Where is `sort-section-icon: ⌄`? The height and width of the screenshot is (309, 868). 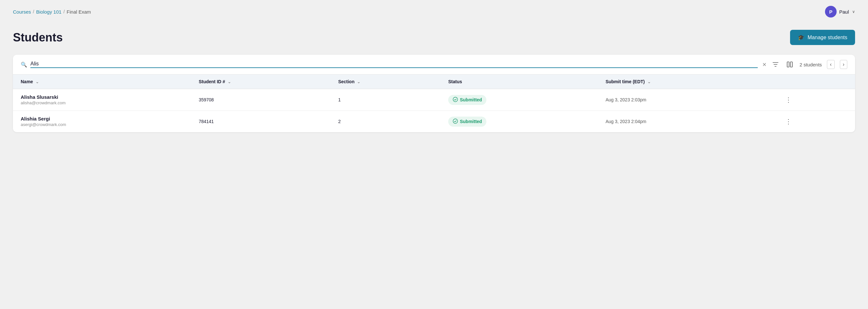 sort-section-icon: ⌄ is located at coordinates (359, 82).